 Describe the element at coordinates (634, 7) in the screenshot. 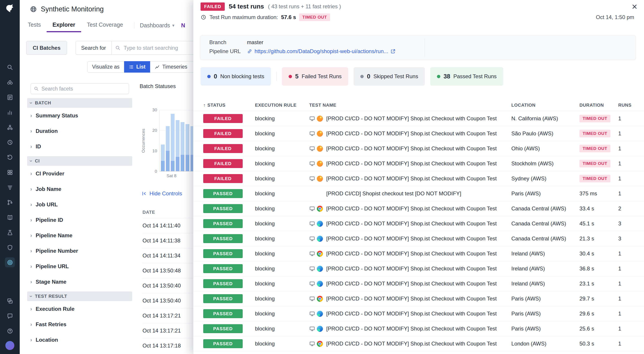

I see `close-icon: ×` at that location.